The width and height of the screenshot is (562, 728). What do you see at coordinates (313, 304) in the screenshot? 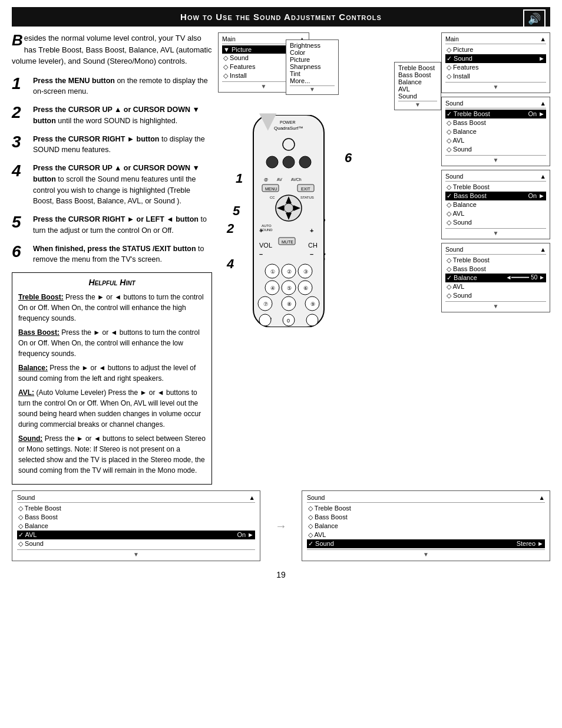
I see `svg-text: ⑨` at bounding box center [313, 304].